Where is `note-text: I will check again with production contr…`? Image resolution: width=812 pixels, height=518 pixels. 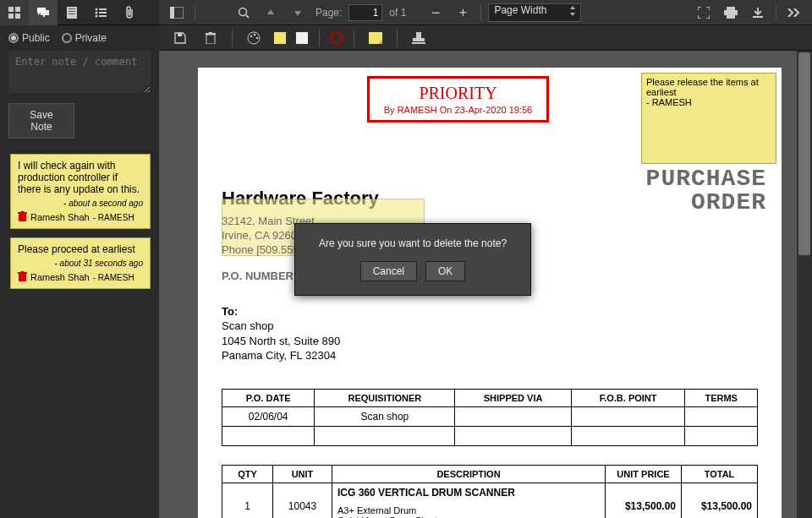 note-text: I will check again with production contr… is located at coordinates (80, 177).